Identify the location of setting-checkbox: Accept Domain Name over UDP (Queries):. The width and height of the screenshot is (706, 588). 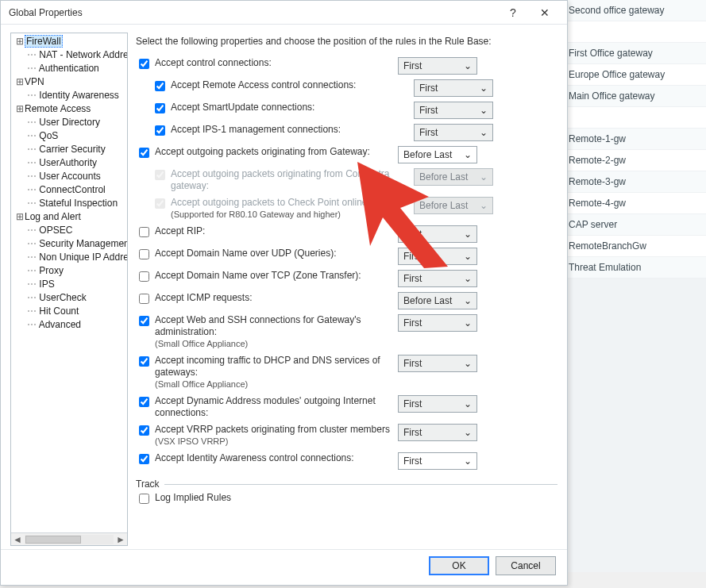
(267, 255).